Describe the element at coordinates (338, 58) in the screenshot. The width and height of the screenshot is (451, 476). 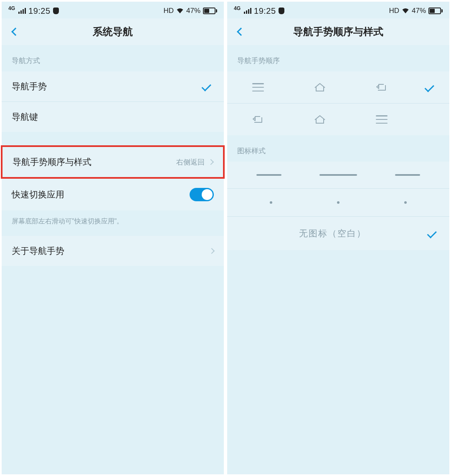
I see `section-order: 导航手势顺序` at that location.